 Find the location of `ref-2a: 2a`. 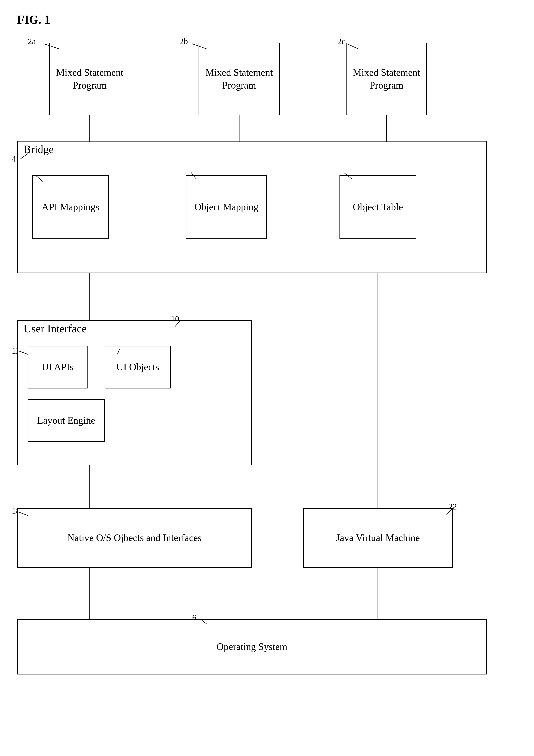

ref-2a: 2a is located at coordinates (32, 41).